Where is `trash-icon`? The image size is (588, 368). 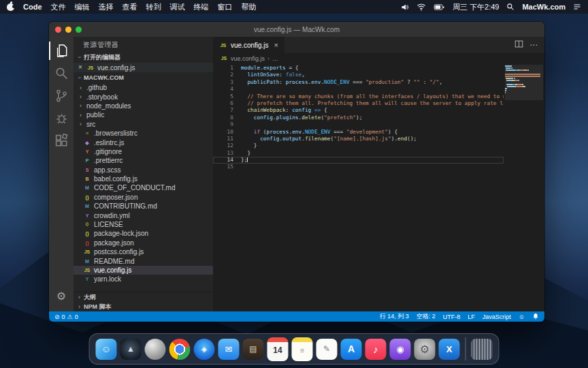 trash-icon is located at coordinates (482, 349).